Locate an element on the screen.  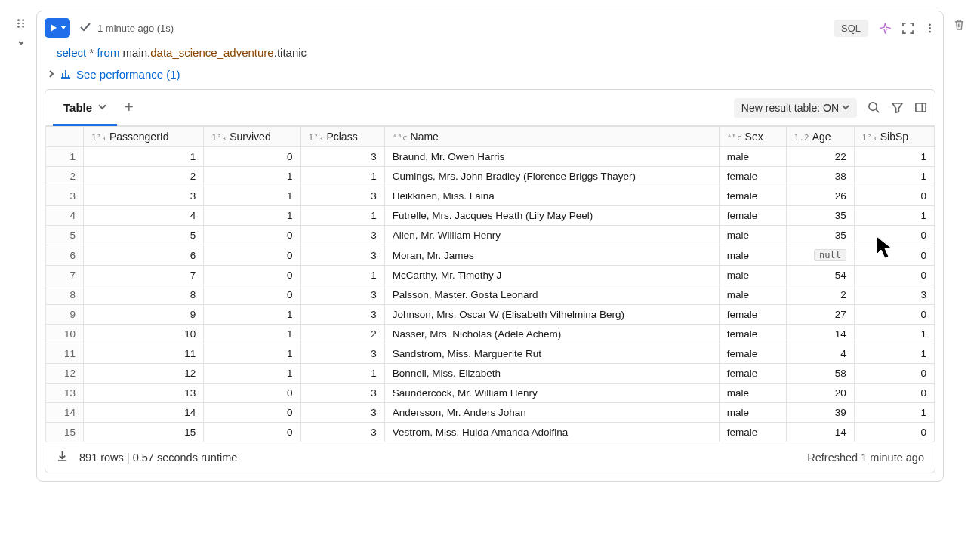
table-cell: 15 is located at coordinates (143, 433).